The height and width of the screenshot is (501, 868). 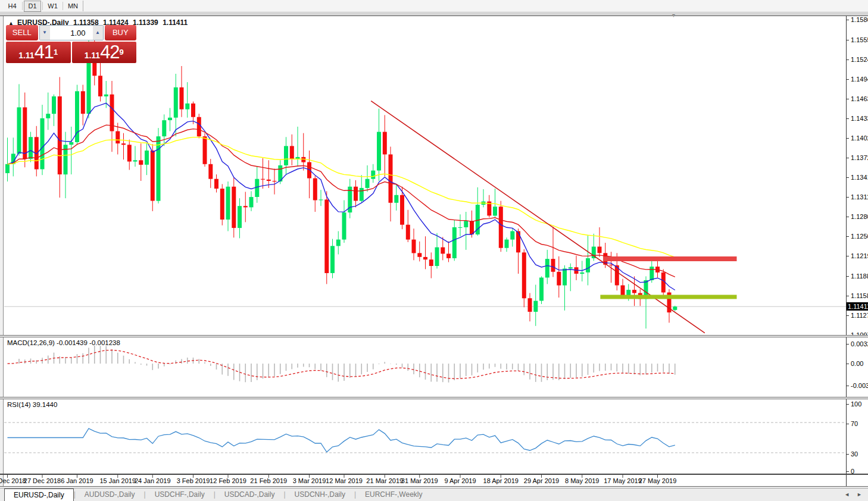 What do you see at coordinates (38, 52) in the screenshot?
I see `sell-price-box: 1.11411` at bounding box center [38, 52].